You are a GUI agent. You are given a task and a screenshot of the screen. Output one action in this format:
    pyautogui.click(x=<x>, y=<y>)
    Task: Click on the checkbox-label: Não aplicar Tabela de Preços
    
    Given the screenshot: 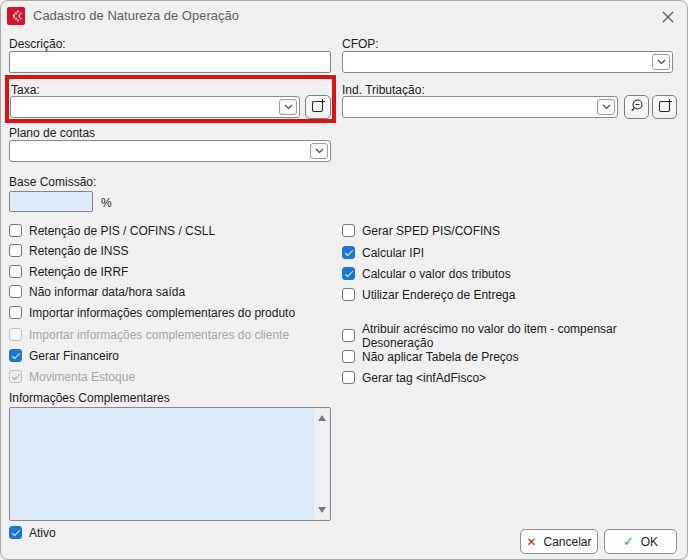 What is the action you would take?
    pyautogui.click(x=440, y=357)
    